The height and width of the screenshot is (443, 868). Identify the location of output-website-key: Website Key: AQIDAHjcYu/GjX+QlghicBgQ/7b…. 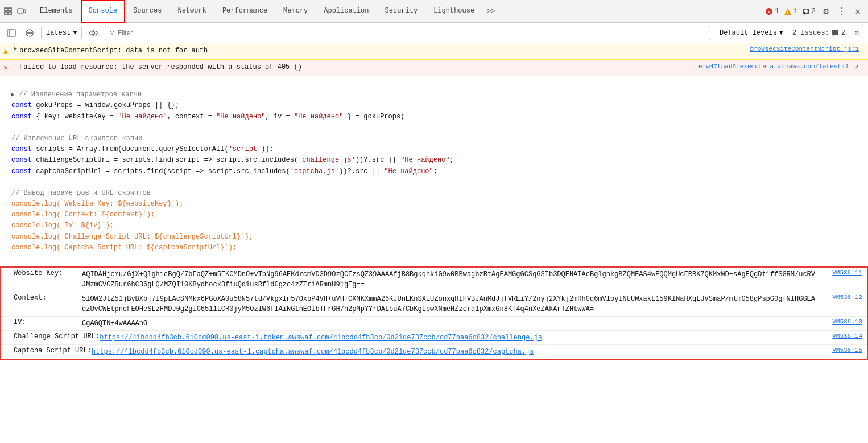
(434, 280).